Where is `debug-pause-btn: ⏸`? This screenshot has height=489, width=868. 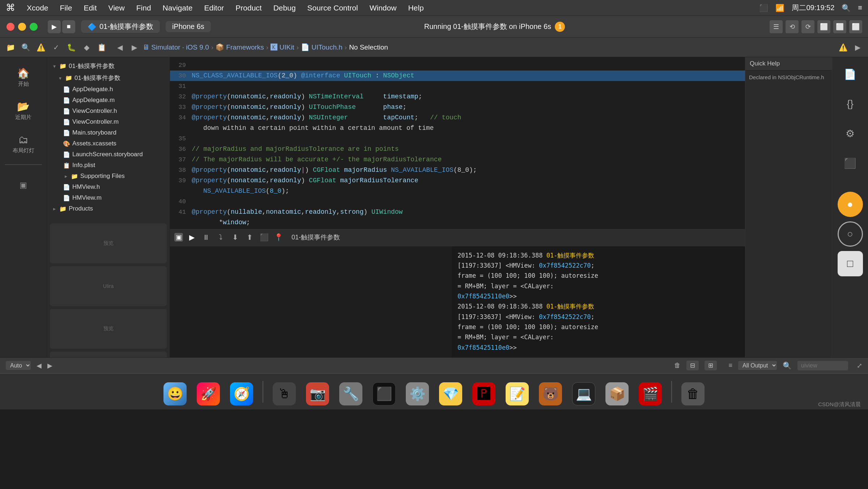
debug-pause-btn: ⏸ is located at coordinates (206, 237).